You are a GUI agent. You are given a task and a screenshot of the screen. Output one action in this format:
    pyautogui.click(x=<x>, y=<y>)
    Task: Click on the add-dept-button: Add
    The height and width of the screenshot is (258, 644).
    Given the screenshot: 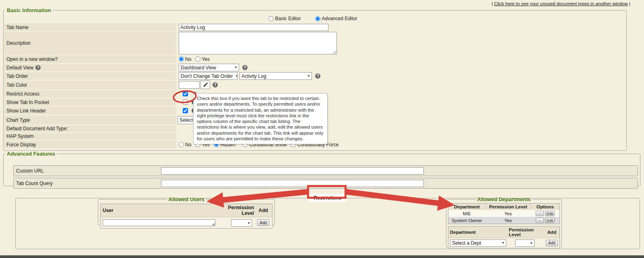 What is the action you would take?
    pyautogui.click(x=552, y=243)
    